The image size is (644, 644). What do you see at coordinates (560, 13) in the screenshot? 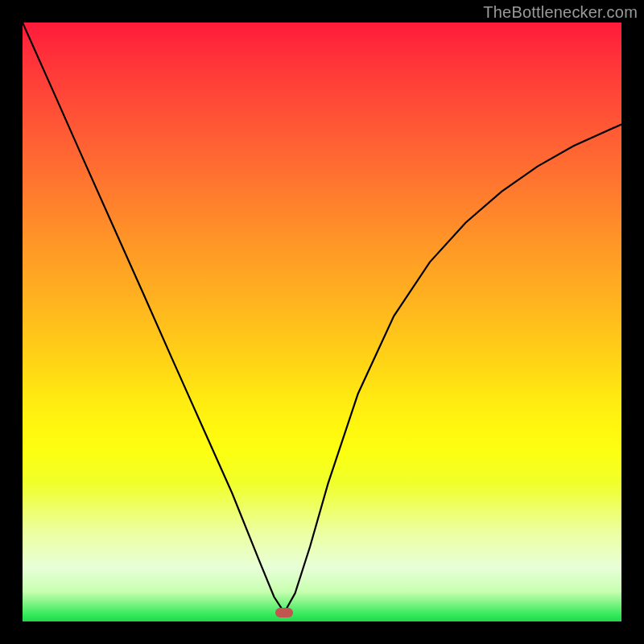
I see `watermark-text: TheBottlenecker.com` at bounding box center [560, 13].